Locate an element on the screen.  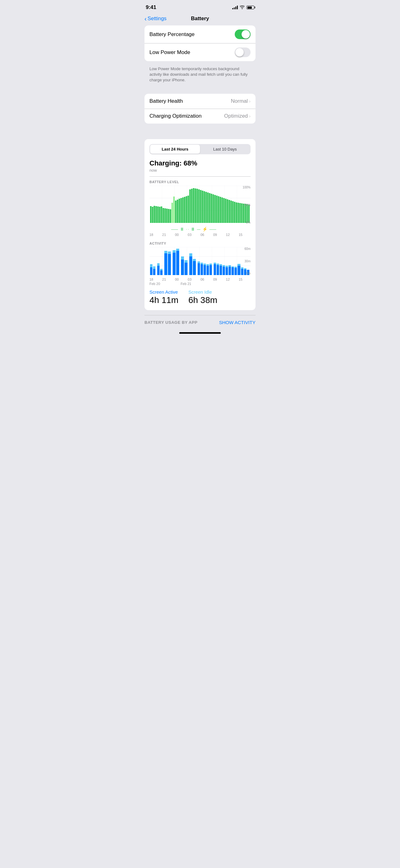
charging-optimization-row: Charging Optimization Optimized › is located at coordinates (200, 116).